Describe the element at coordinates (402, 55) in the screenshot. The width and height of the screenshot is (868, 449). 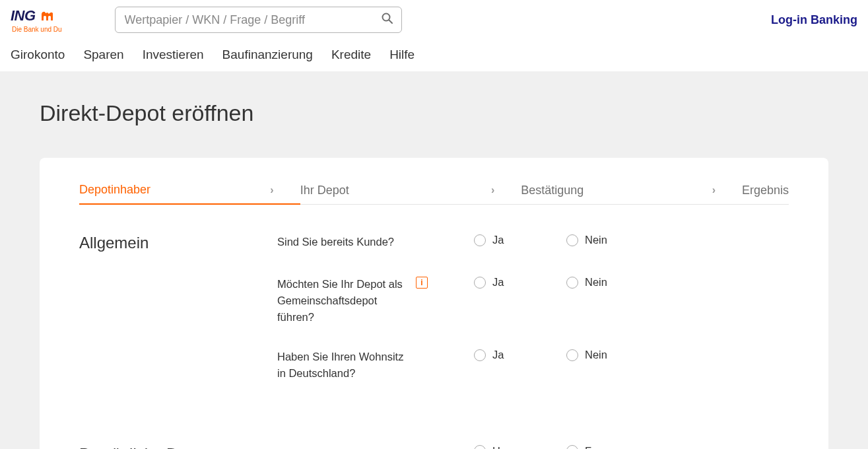
I see `nav-hilfe: Hilfe` at that location.